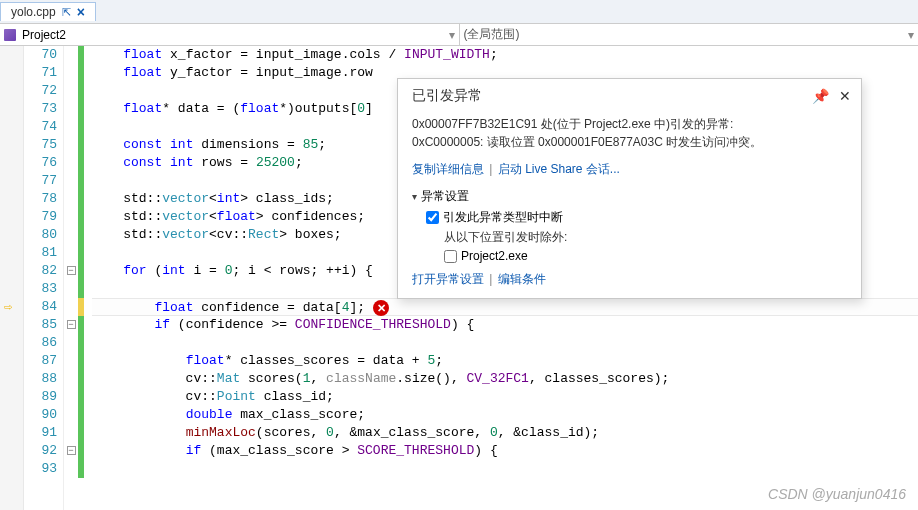 This screenshot has width=918, height=510. Describe the element at coordinates (40, 109) in the screenshot. I see `line-number: 73` at that location.